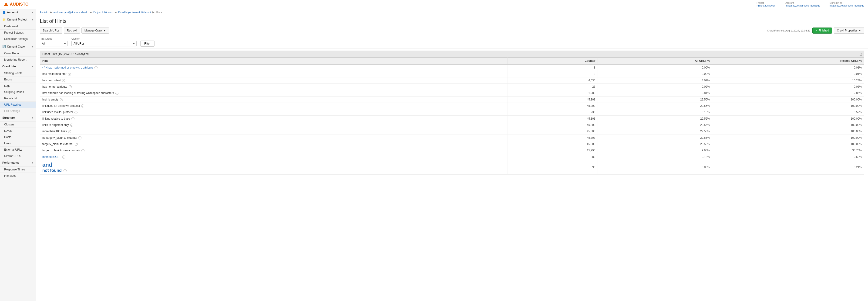  Describe the element at coordinates (18, 163) in the screenshot. I see `sidebar-performance-header: Performance ▼` at that location.